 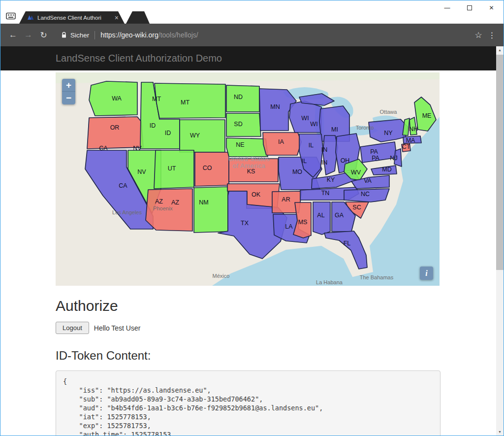 I want to click on omnibox-separator, so click(x=94, y=35).